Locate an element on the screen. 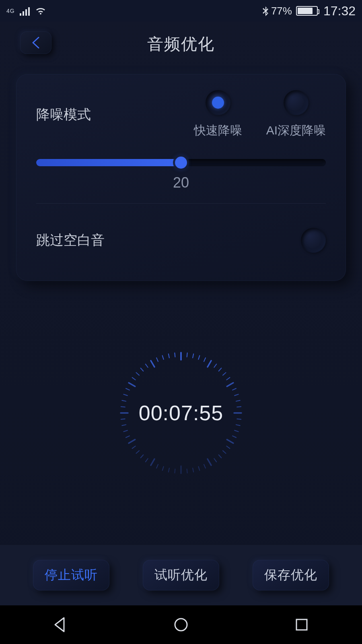  network-type: 4G is located at coordinates (10, 11).